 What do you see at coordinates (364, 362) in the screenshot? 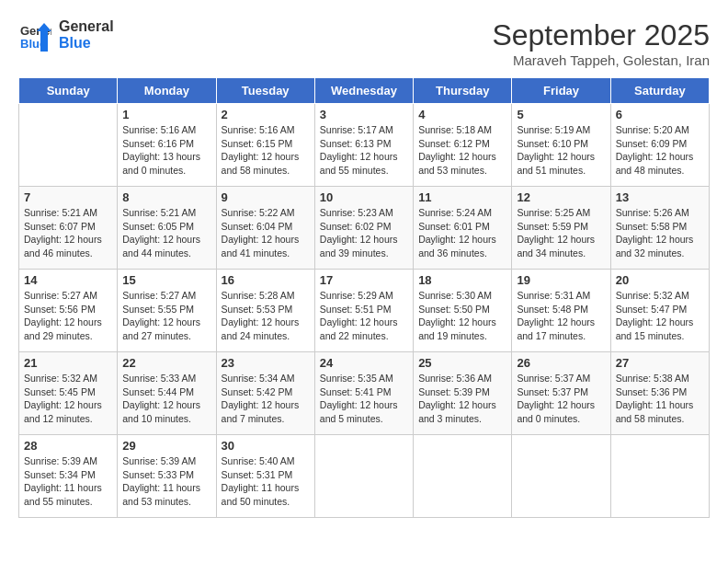
I see `day-number: 24` at bounding box center [364, 362].